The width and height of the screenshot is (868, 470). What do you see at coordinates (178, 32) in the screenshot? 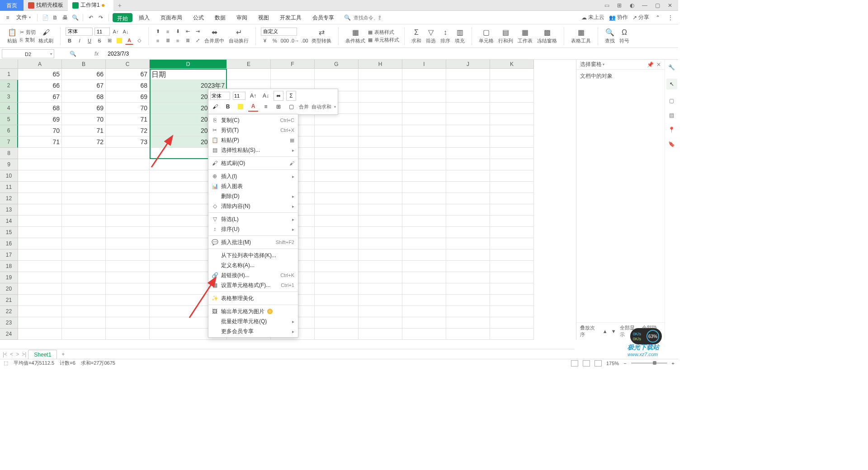
I see `align-bot-icon: ⬇` at bounding box center [178, 32].